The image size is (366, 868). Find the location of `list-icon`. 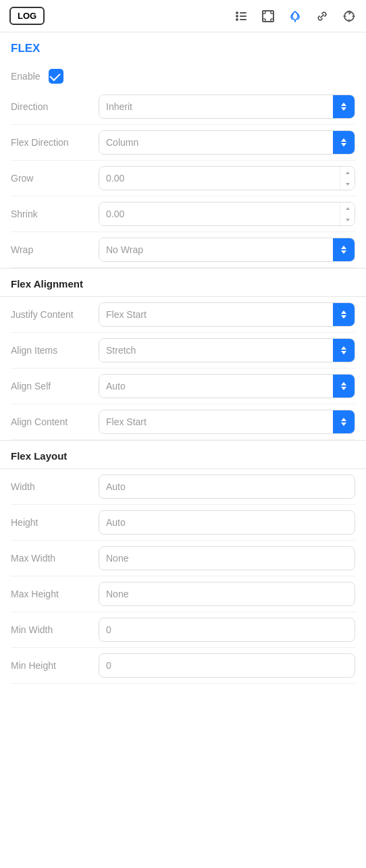

list-icon is located at coordinates (241, 16).